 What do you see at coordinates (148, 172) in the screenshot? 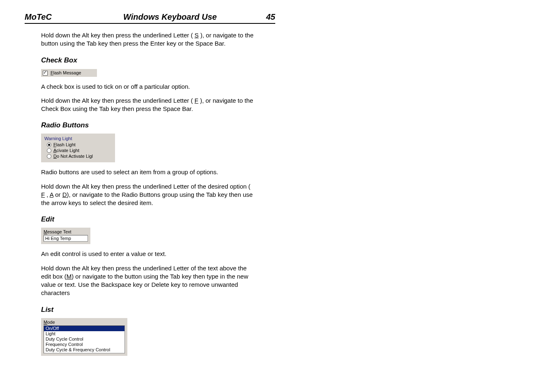
I see `radio-desc: Radio buttons are used to select an item…` at bounding box center [148, 172].